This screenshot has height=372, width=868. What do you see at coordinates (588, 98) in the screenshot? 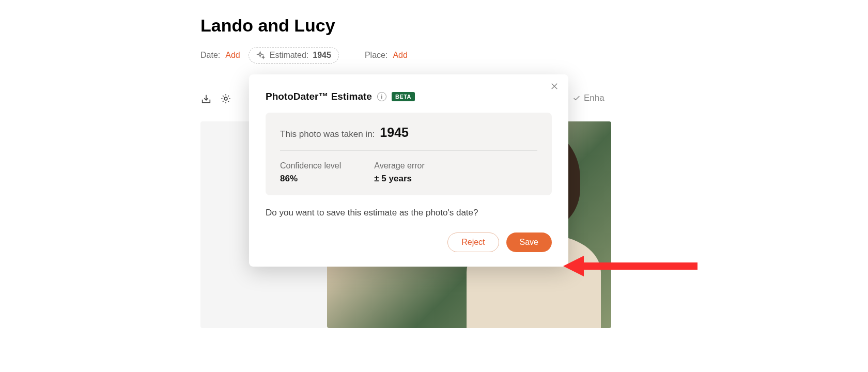
I see `enhance-pill: Enha` at bounding box center [588, 98].